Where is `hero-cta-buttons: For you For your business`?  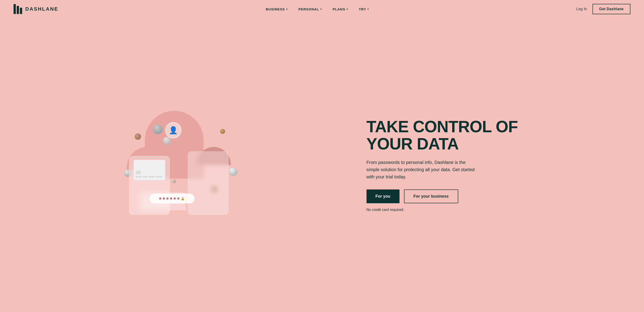 hero-cta-buttons: For you For your business is located at coordinates (498, 196).